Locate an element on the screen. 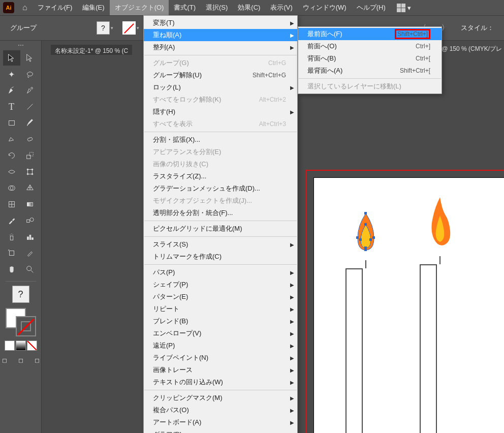  menu-item: テキストの回り込み(W)▶ is located at coordinates (220, 382).